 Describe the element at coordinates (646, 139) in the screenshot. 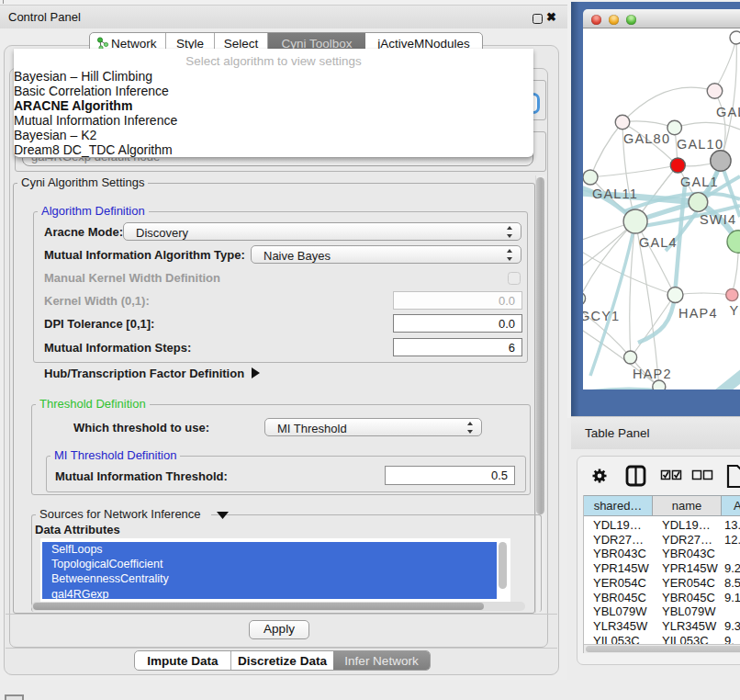

I see `svg-text: GAL80` at that location.